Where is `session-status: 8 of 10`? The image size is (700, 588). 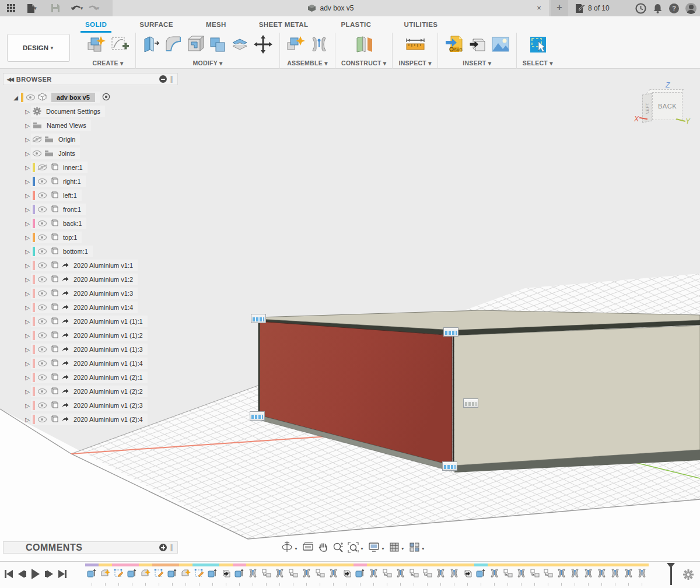 session-status: 8 of 10 is located at coordinates (592, 8).